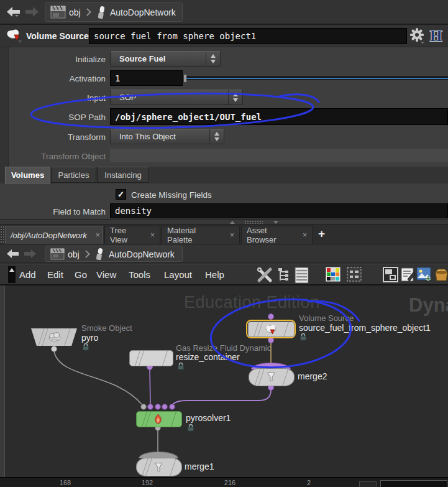  I want to click on node-type-label: Smoke Object, so click(107, 328).